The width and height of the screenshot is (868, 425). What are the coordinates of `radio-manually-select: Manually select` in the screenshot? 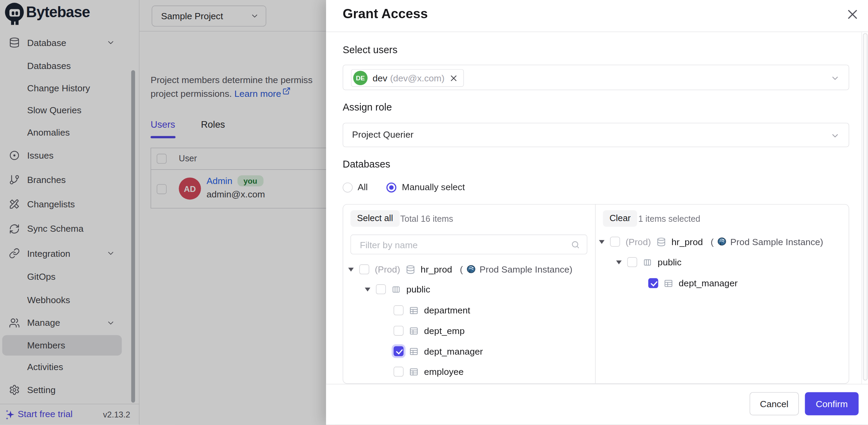 It's located at (425, 187).